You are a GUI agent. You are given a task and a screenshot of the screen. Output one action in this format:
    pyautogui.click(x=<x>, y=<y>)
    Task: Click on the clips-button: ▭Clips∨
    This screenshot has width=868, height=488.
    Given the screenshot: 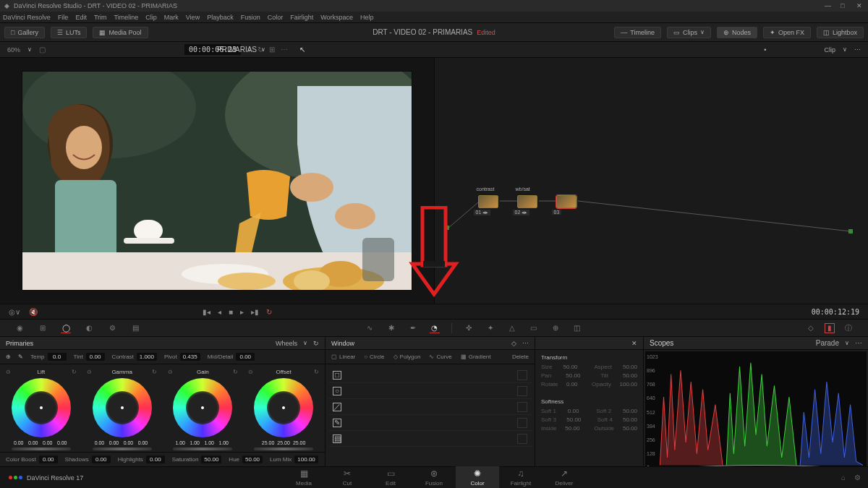 What is the action you would take?
    pyautogui.click(x=689, y=33)
    